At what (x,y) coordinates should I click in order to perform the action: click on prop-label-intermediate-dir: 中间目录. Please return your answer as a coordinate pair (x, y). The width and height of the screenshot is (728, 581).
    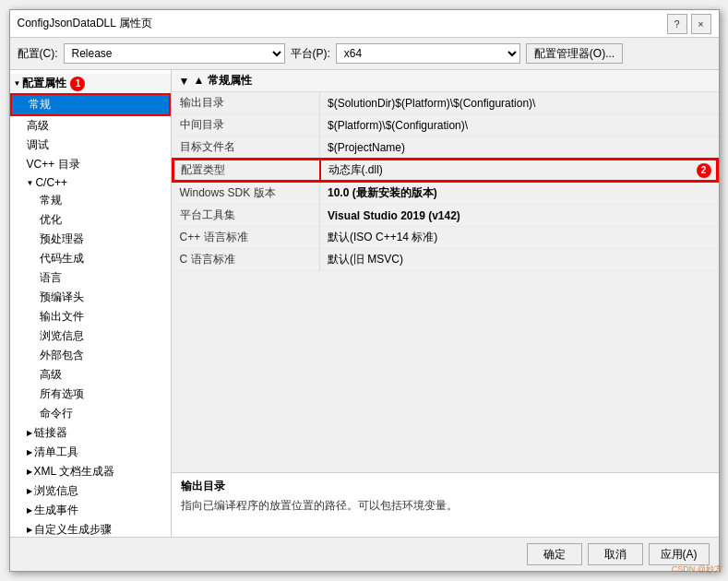
    Looking at the image, I should click on (246, 125).